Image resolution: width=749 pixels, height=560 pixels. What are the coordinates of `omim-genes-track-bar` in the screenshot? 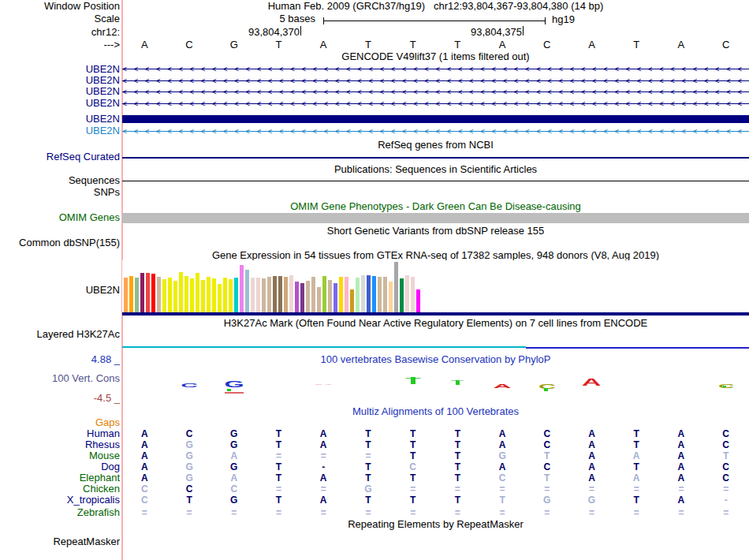 It's located at (435, 218).